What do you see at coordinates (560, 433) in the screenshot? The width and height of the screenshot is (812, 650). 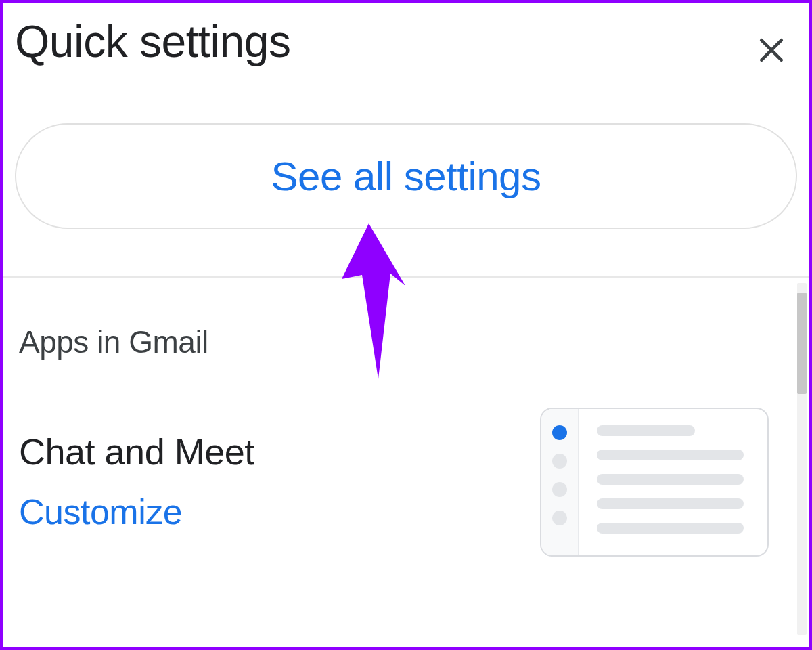 I see `rail-dot-active-icon` at bounding box center [560, 433].